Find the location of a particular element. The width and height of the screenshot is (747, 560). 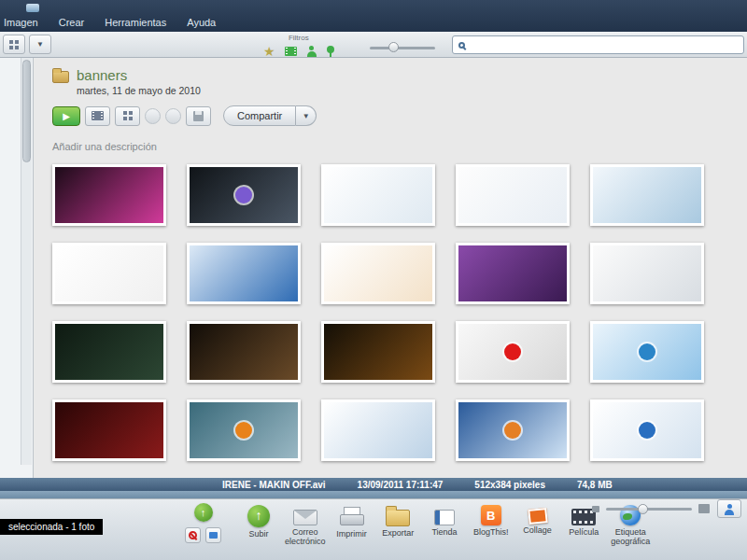

filters-icons is located at coordinates (299, 50).